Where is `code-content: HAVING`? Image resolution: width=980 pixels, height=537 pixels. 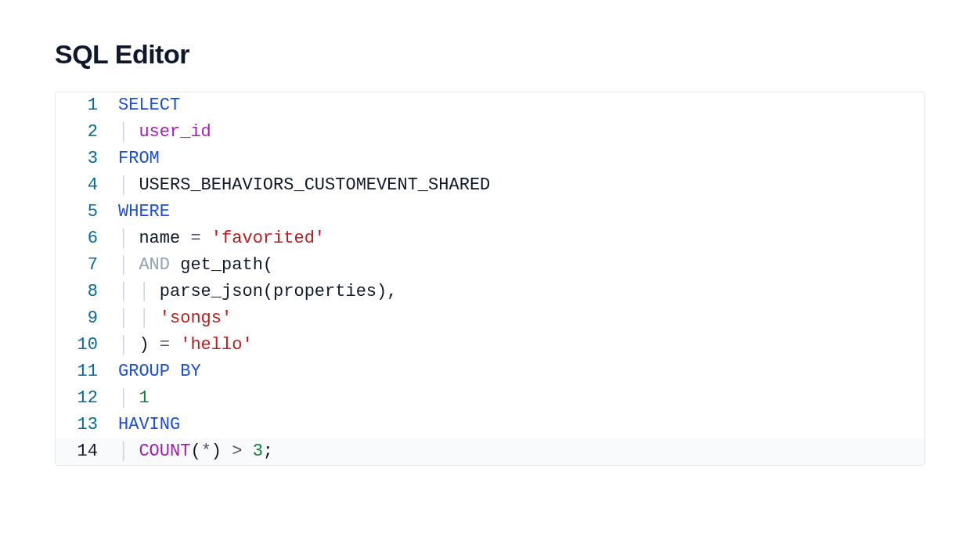
code-content: HAVING is located at coordinates (146, 425).